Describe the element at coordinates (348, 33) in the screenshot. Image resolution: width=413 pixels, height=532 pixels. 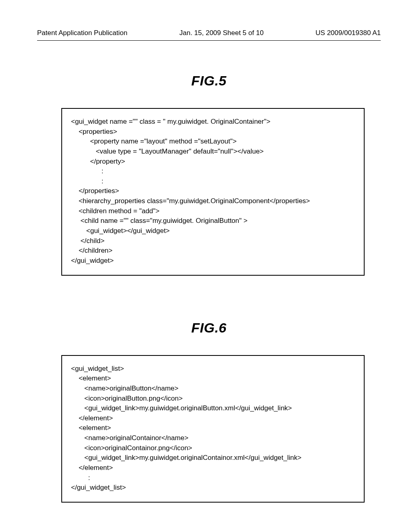
I see `header-right: US 2009/0019380 A1` at that location.